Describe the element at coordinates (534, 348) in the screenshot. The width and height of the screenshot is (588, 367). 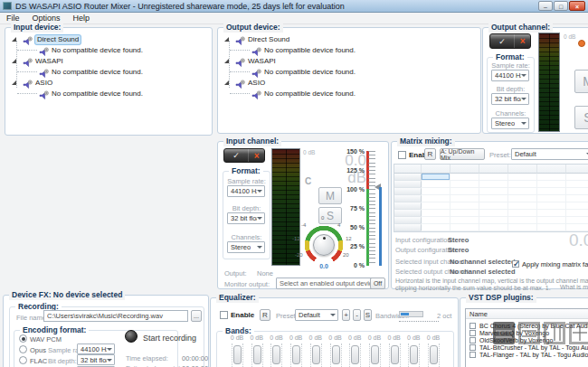
I see `vst-plugin-label: TAL-BitCrusher - TAL by TAL - Togu Audio…` at that location.